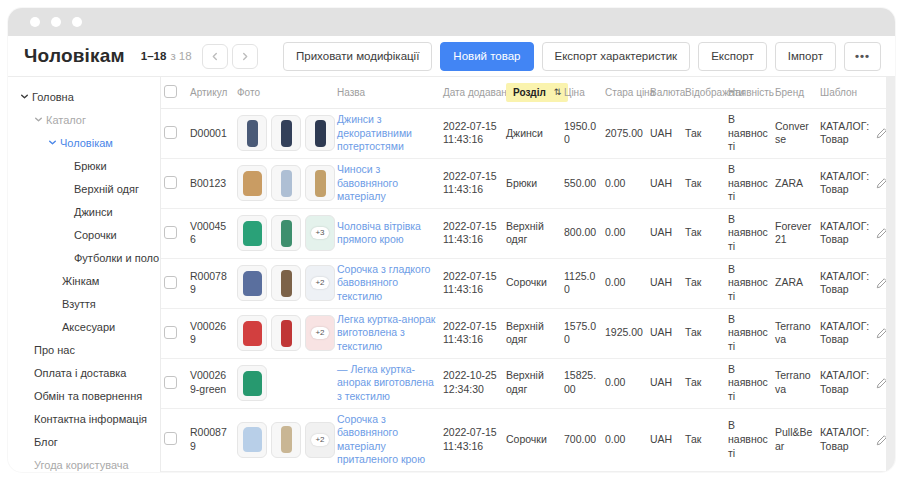 This screenshot has width=903, height=480. What do you see at coordinates (522, 183) in the screenshot?
I see `cell-value-section: Брюки` at bounding box center [522, 183].